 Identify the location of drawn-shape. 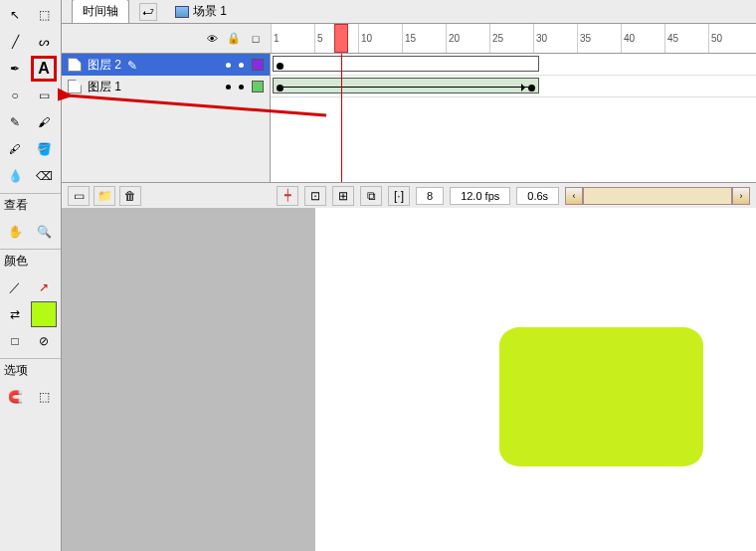
(601, 397).